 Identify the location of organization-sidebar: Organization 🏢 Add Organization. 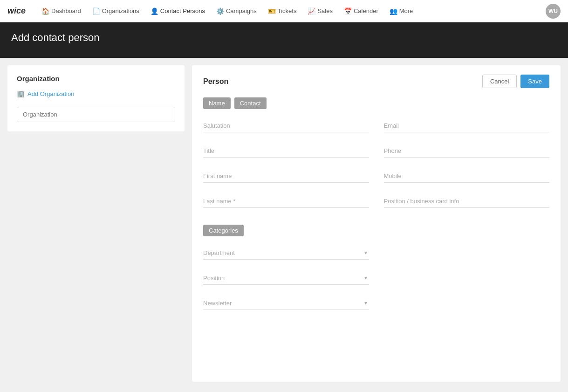
(96, 98).